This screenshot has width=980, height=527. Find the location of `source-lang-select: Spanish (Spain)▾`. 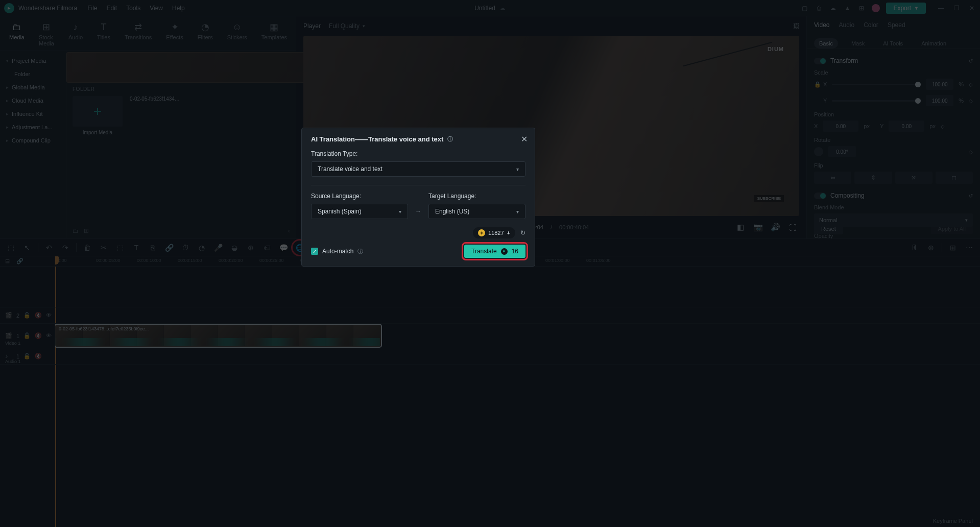

source-lang-select: Spanish (Spain)▾ is located at coordinates (360, 211).